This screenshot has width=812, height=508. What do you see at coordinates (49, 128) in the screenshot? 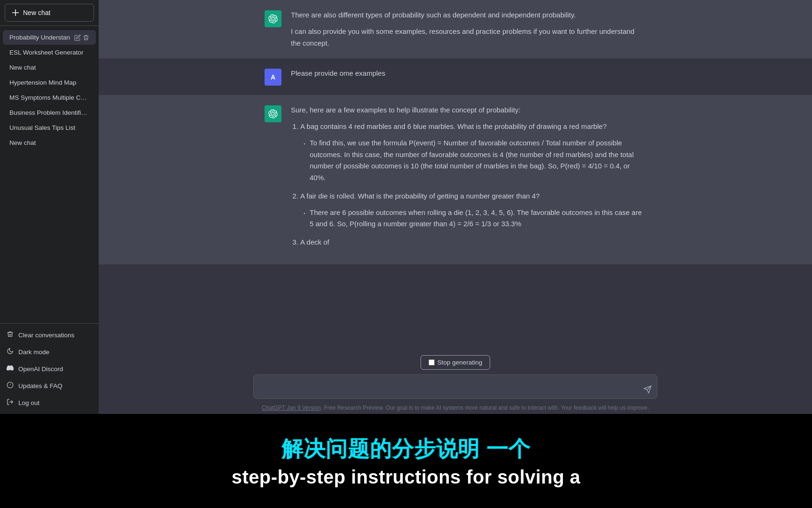
I see `sidebar-item-label: Unusual Sales Tips List` at bounding box center [49, 128].